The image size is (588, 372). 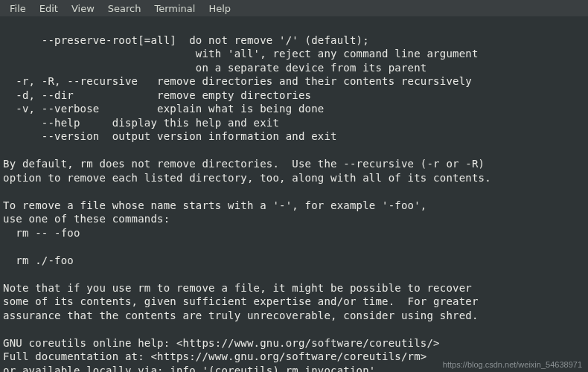 I want to click on terminal-line: or available locally via: info '(coreuti…, so click(x=189, y=369).